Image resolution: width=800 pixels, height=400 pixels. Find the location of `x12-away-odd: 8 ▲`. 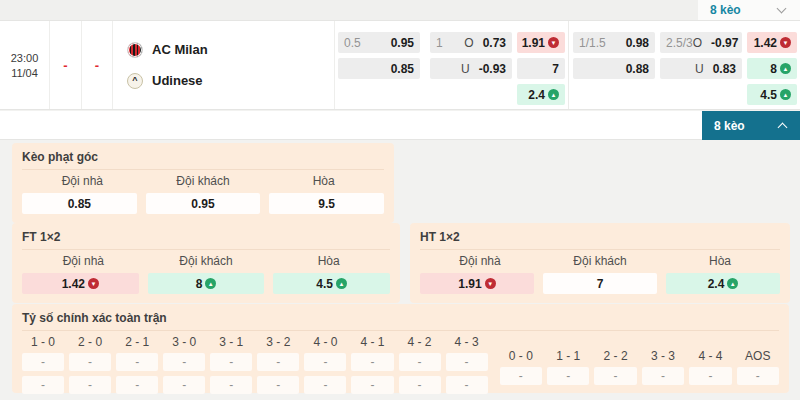

x12-away-odd: 8 ▲ is located at coordinates (772, 68).